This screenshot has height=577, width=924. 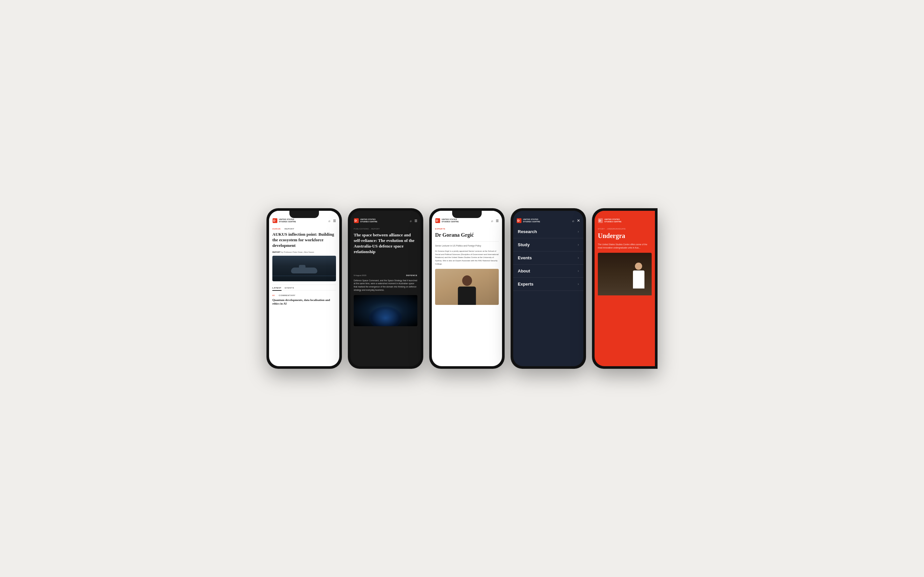 I want to click on phone-5-image, so click(x=625, y=274).